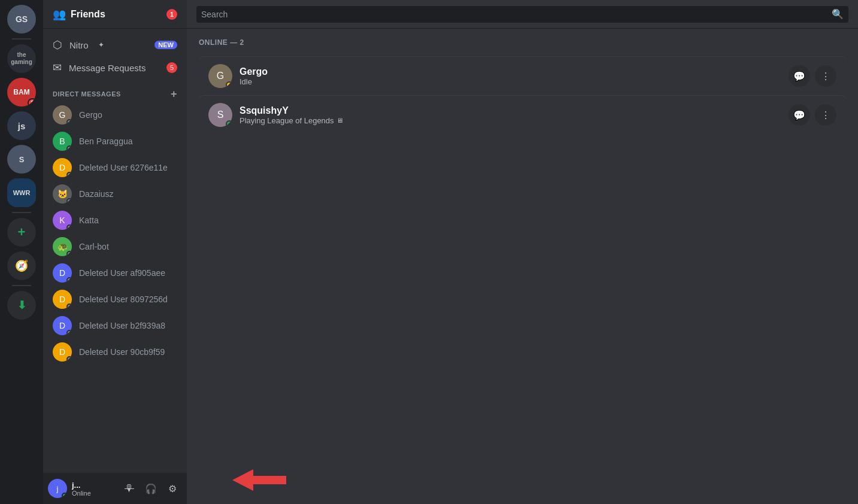  I want to click on friends-label: Friends, so click(88, 14).